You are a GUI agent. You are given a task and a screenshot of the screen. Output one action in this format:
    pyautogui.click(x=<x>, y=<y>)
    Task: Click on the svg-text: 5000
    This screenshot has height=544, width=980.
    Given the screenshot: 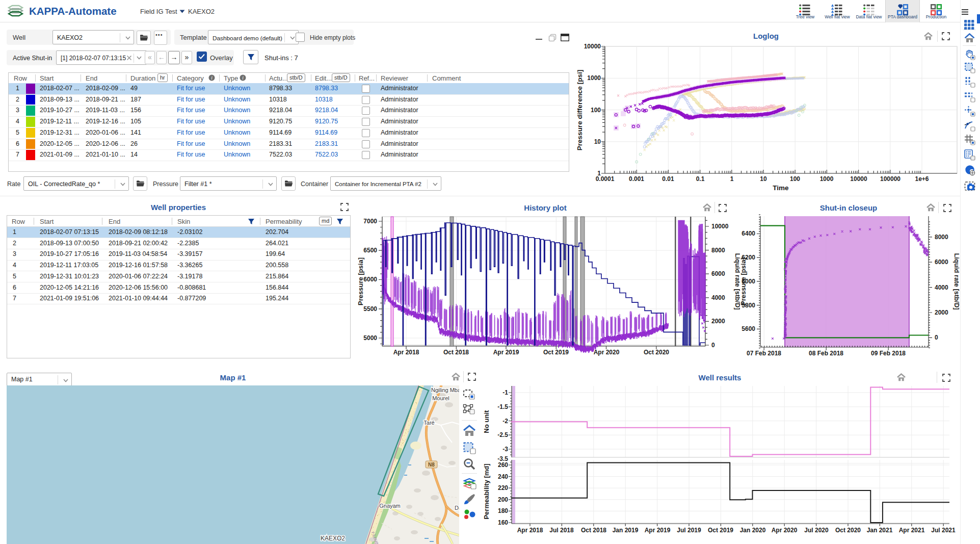 What is the action you would take?
    pyautogui.click(x=370, y=338)
    